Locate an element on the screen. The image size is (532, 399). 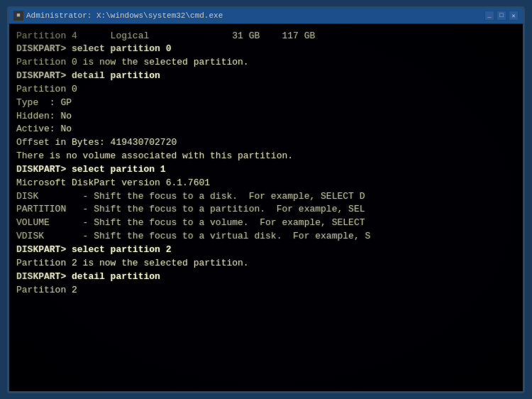
terminal-line: Hidden: No is located at coordinates (266, 116).